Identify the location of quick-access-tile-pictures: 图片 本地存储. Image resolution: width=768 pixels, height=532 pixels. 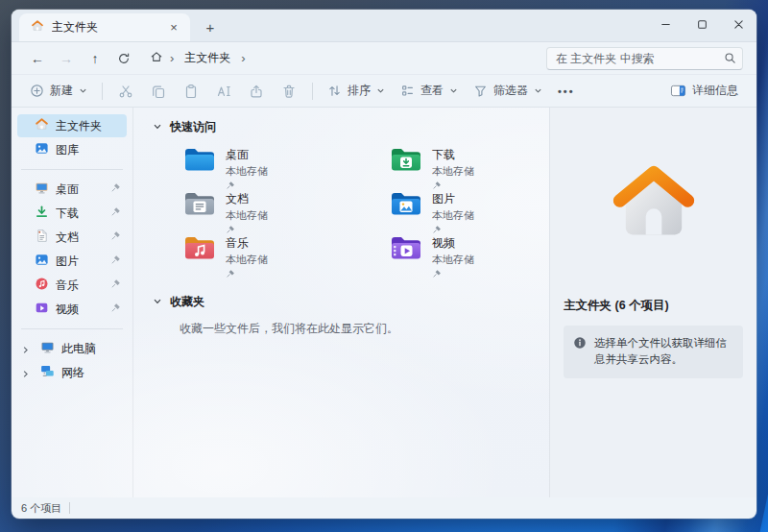
(468, 210).